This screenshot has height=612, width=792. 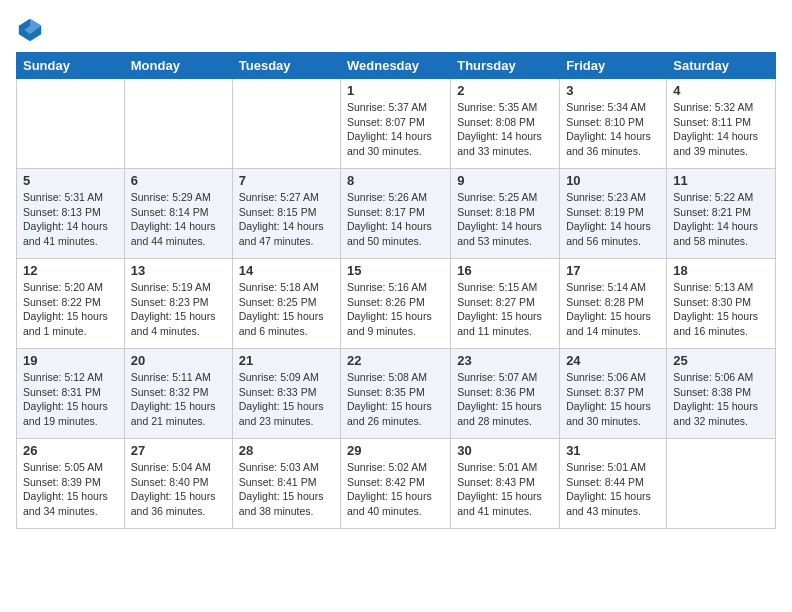 What do you see at coordinates (506, 394) in the screenshot?
I see `calendar-cell: 23Sunrise: 5:07 AMSunset: 8:36 PMDayligh…` at bounding box center [506, 394].